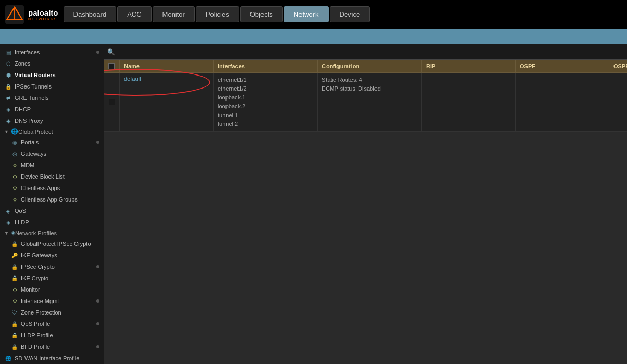 The width and height of the screenshot is (627, 364). Describe the element at coordinates (30, 142) in the screenshot. I see `sidebar-label-portals: Portals` at that location.